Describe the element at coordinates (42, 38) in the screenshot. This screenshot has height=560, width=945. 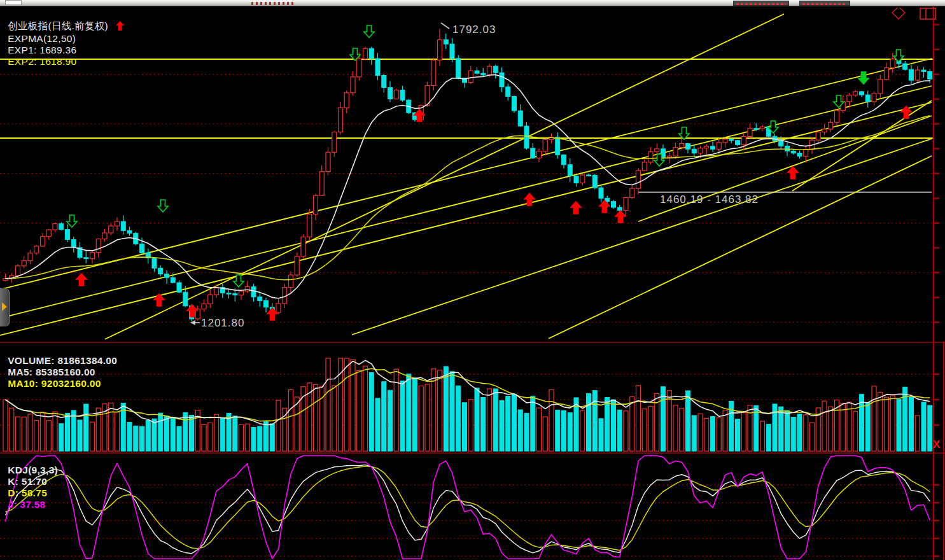
I see `indicator-name: EXPMA(12,50)` at that location.